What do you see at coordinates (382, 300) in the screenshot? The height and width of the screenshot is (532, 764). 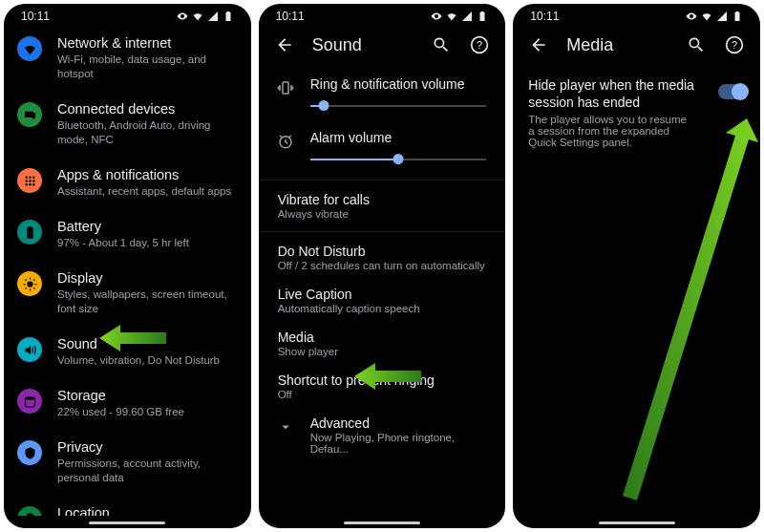 I see `live-caption-row: Live Caption Automatically caption speec…` at bounding box center [382, 300].